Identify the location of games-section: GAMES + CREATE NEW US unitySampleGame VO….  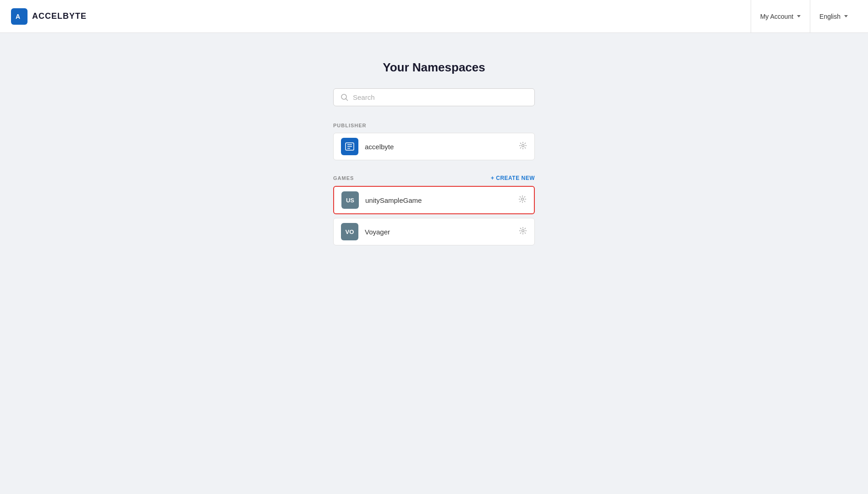
(434, 212).